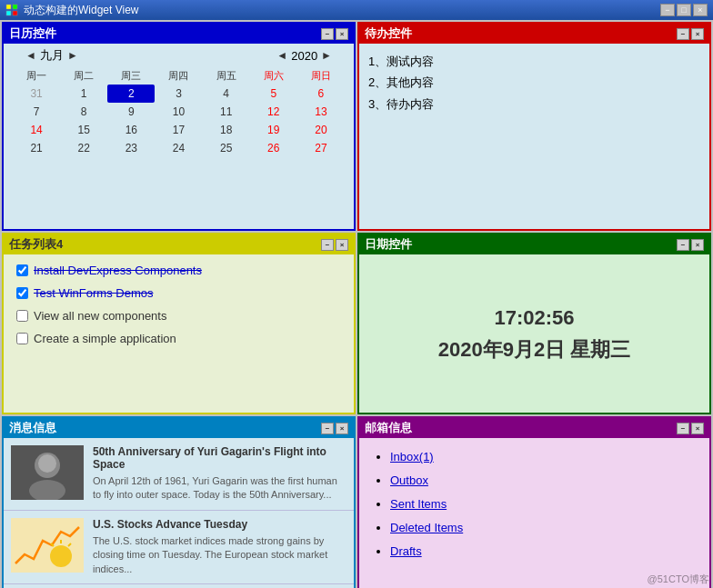 Image resolution: width=713 pixels, height=588 pixels. I want to click on app-title: 动态构建的Widget View, so click(81, 11).